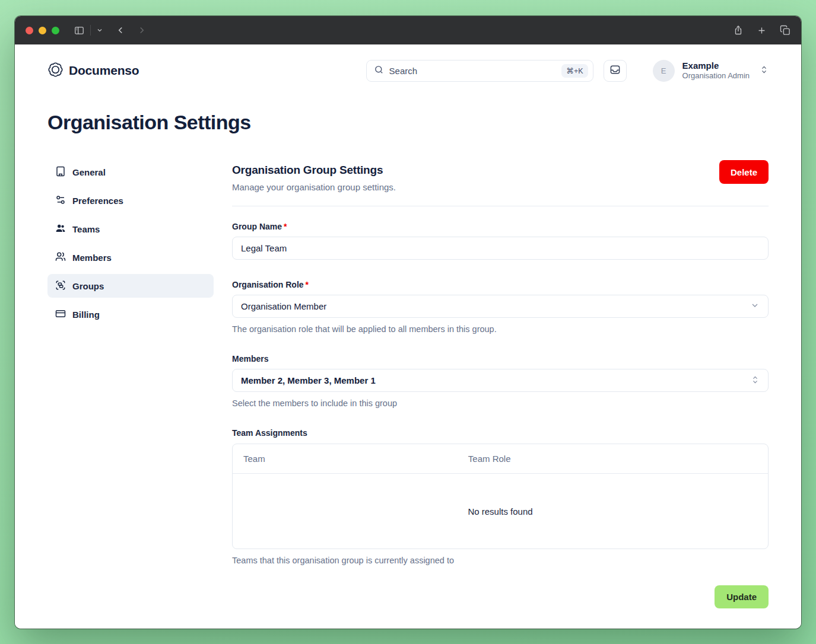  I want to click on organisation-role-hint: The organisation role that will be appli…, so click(500, 329).